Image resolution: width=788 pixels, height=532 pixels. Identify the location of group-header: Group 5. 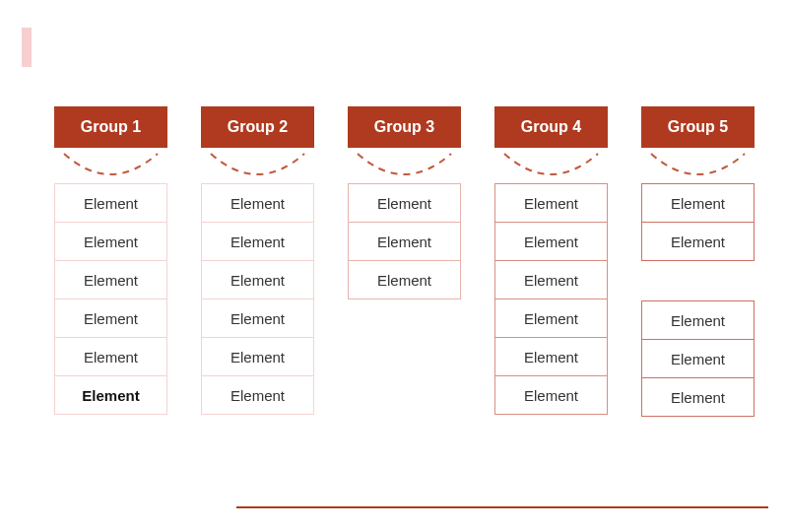
(697, 127).